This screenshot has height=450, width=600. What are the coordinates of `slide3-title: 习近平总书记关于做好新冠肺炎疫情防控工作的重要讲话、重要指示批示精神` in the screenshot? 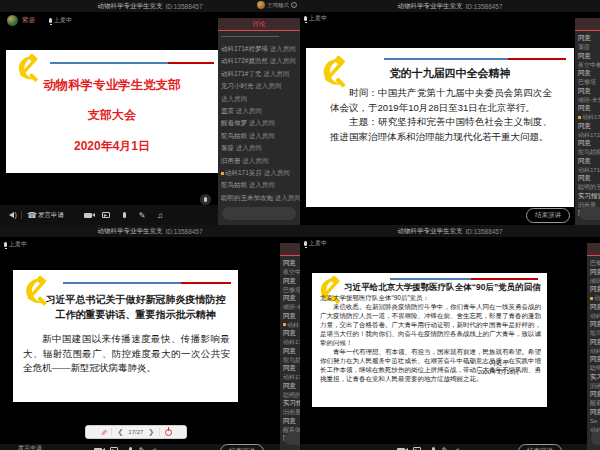 It's located at (136, 307).